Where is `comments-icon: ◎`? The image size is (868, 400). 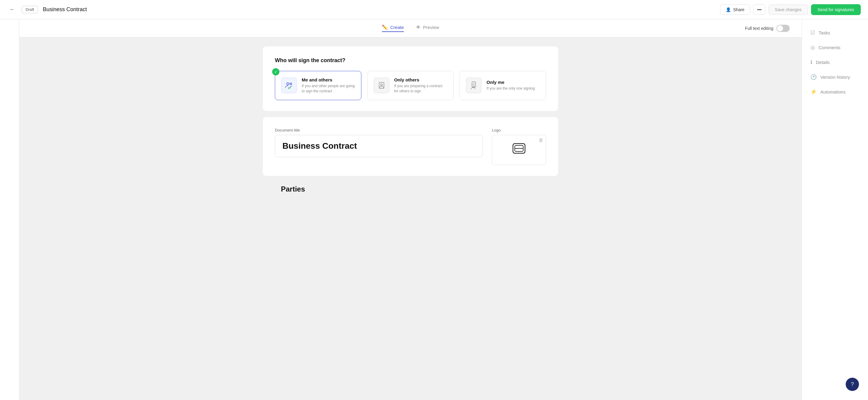
comments-icon: ◎ is located at coordinates (813, 47).